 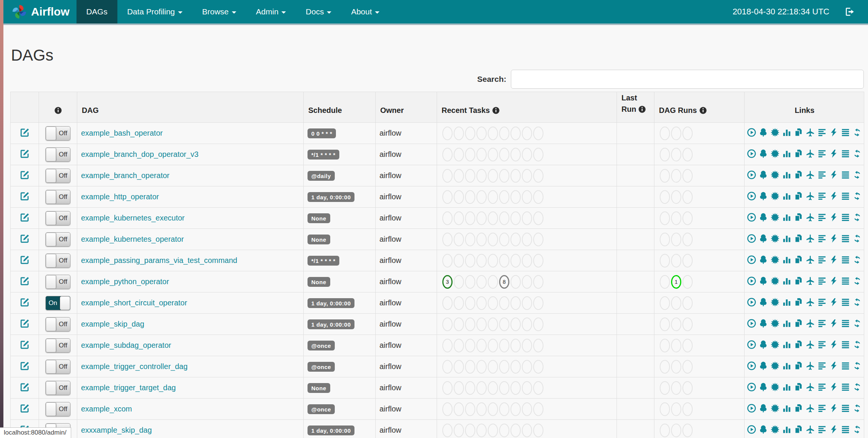 What do you see at coordinates (850, 12) in the screenshot?
I see `logout-icon` at bounding box center [850, 12].